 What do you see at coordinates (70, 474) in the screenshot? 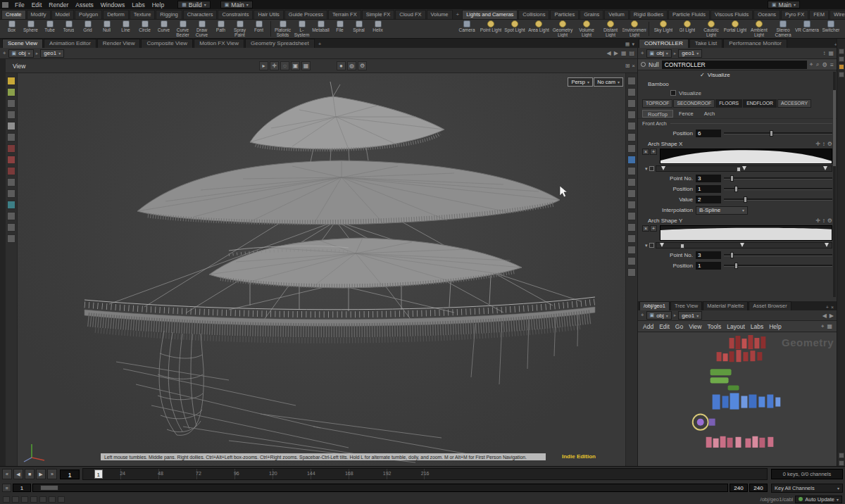
I see `current-frame-field: 1` at bounding box center [70, 474].